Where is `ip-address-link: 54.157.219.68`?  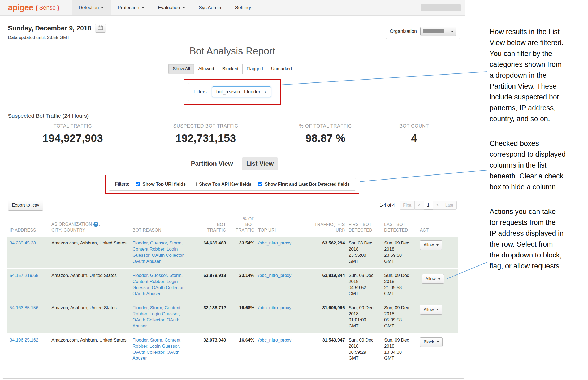
ip-address-link: 54.157.219.68 is located at coordinates (24, 275).